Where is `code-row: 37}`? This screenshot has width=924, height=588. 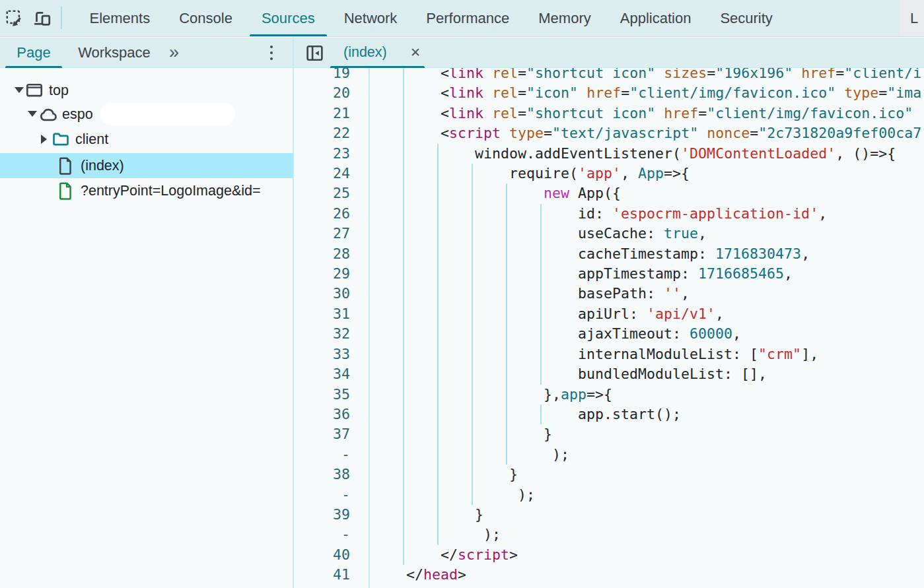
code-row: 37} is located at coordinates (609, 434).